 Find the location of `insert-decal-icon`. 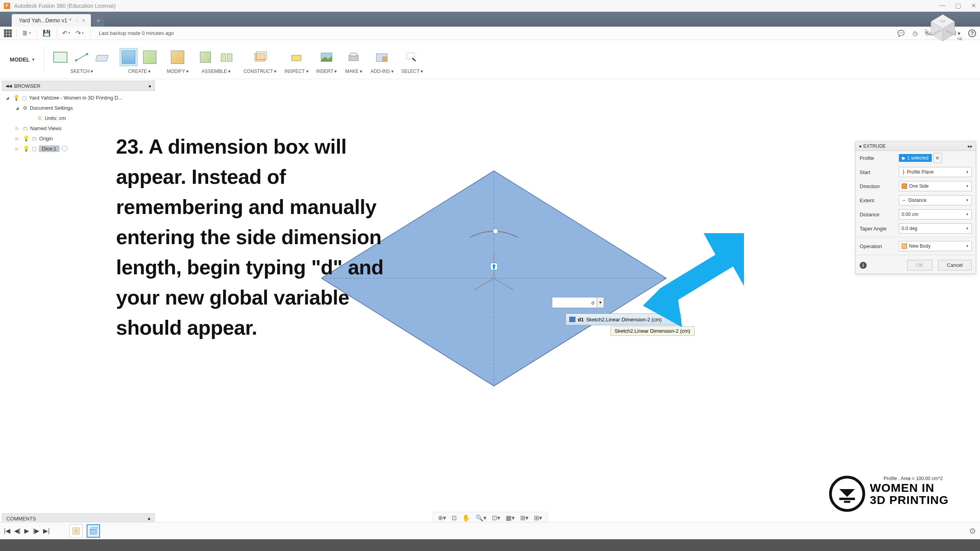

insert-decal-icon is located at coordinates (327, 57).